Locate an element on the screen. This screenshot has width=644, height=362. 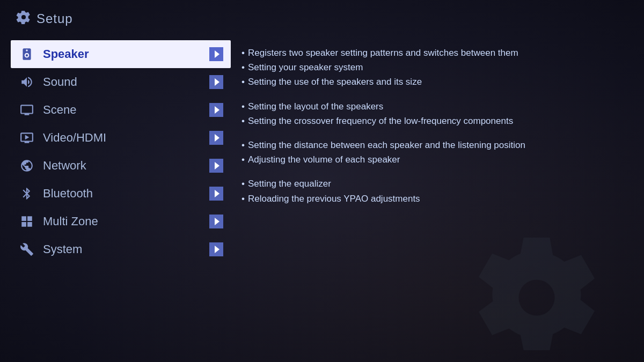
multi-zone-icon is located at coordinates (27, 221).